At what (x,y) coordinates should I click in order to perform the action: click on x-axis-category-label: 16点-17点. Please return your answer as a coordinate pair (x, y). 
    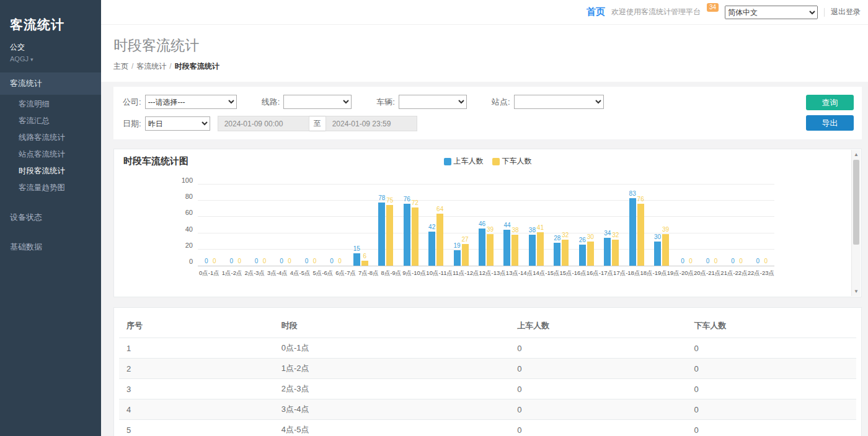
    Looking at the image, I should click on (600, 274).